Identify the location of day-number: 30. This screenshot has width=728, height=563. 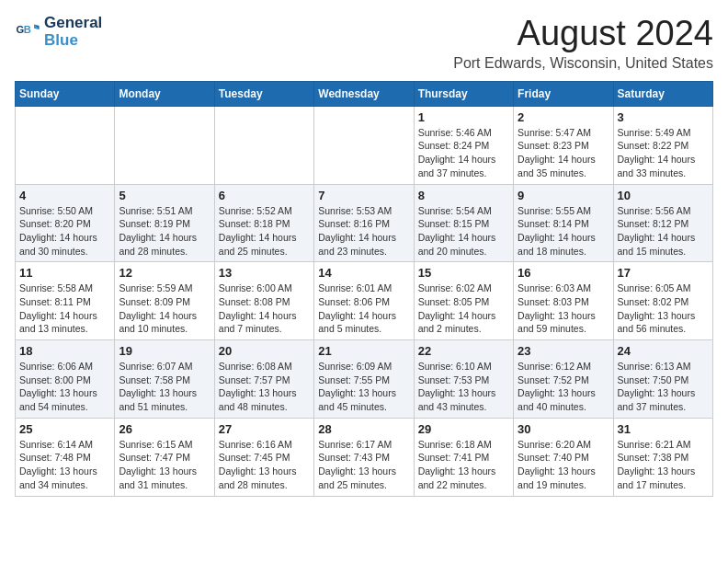
(563, 429).